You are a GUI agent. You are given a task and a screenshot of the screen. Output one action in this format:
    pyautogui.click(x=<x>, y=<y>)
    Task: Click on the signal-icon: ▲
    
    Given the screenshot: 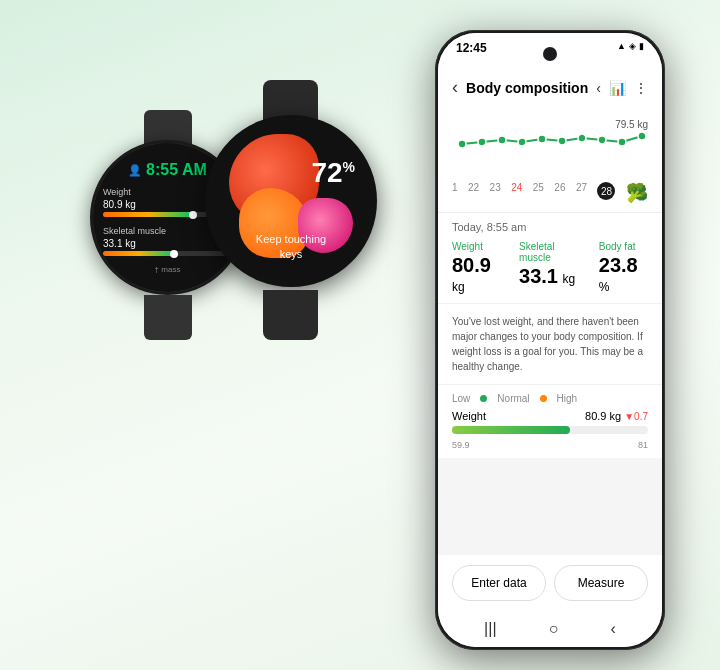 What is the action you would take?
    pyautogui.click(x=622, y=46)
    